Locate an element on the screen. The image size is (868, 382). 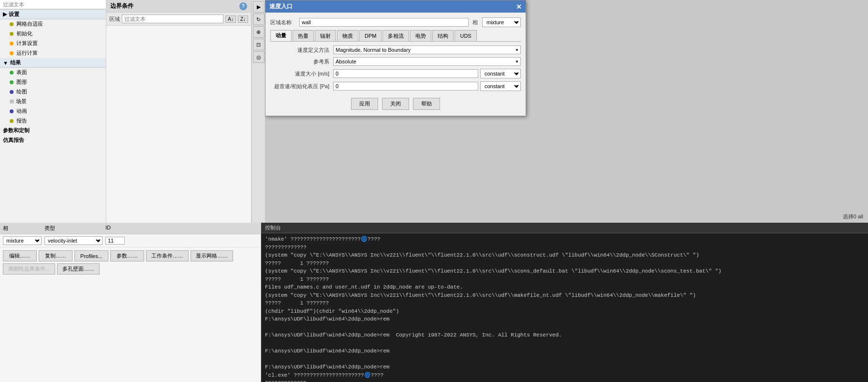
bc-panel-header: 相 类型 ID is located at coordinates (131, 229).